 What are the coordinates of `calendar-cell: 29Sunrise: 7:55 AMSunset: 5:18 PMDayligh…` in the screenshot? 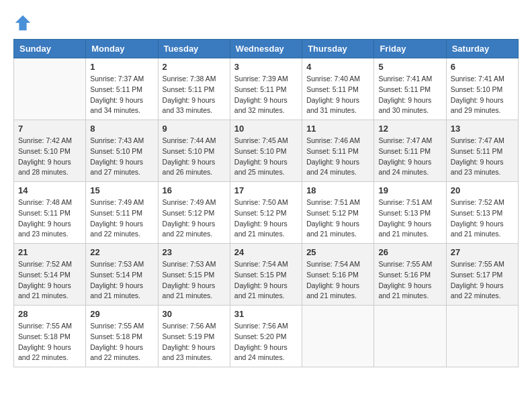 It's located at (122, 336).